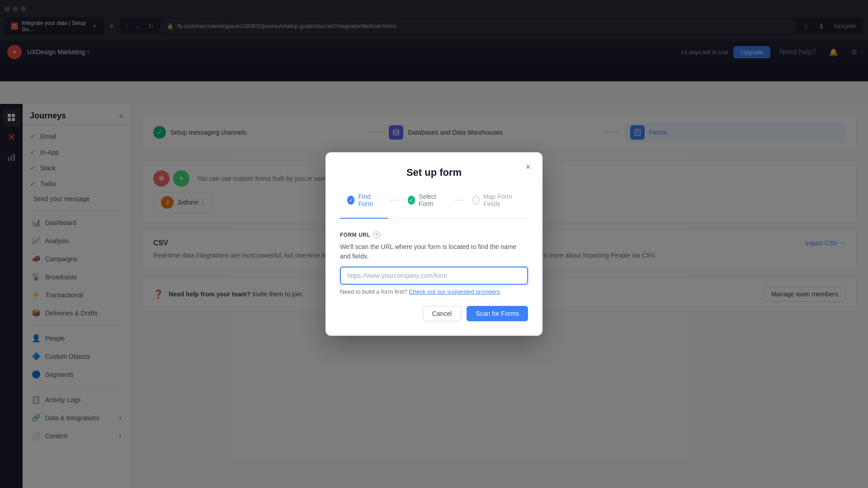 The height and width of the screenshot is (488, 868). Describe the element at coordinates (434, 314) in the screenshot. I see `modal-actions: Cancel Scan for Forms` at that location.